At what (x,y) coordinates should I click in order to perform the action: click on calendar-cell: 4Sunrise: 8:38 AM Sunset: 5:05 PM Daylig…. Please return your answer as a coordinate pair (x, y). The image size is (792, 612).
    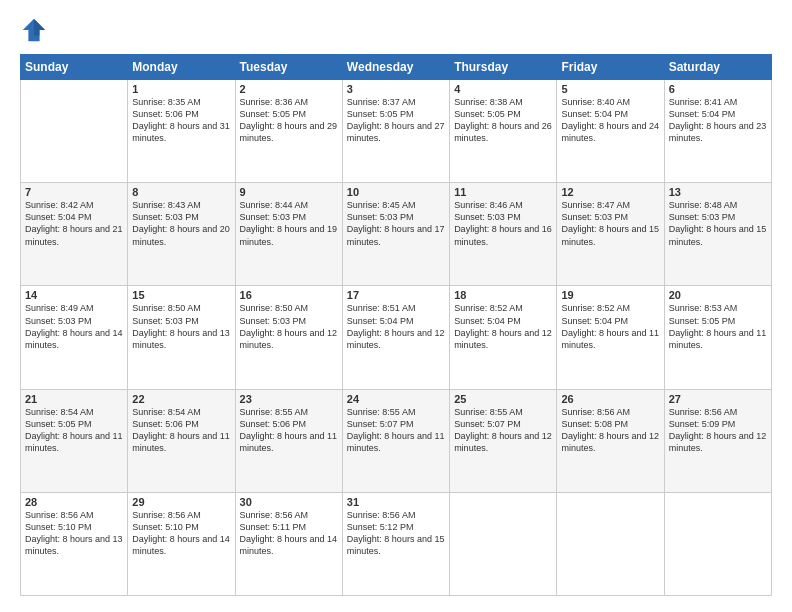
    Looking at the image, I should click on (504, 132).